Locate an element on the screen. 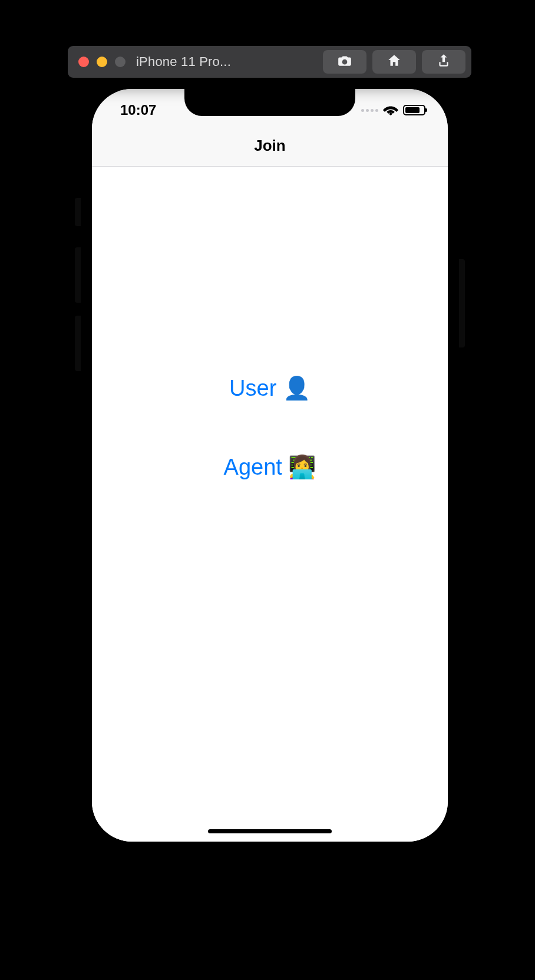 This screenshot has height=980, width=535. side-button is located at coordinates (462, 303).